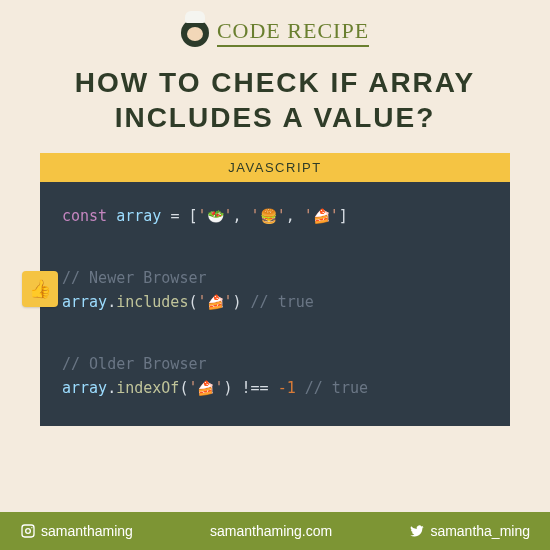 Image resolution: width=550 pixels, height=550 pixels. Describe the element at coordinates (76, 531) in the screenshot. I see `instagram-link: samanthaming` at that location.